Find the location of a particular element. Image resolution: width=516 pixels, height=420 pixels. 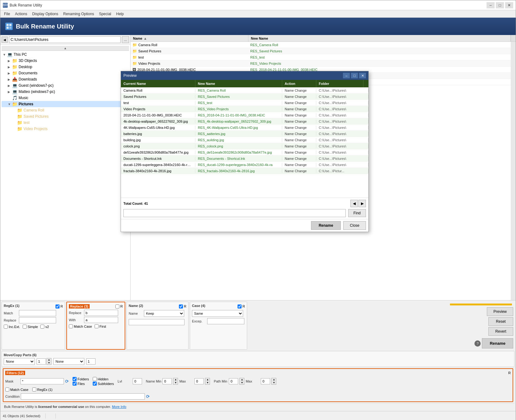

filters-pathmax-down: ▼ is located at coordinates (274, 383).